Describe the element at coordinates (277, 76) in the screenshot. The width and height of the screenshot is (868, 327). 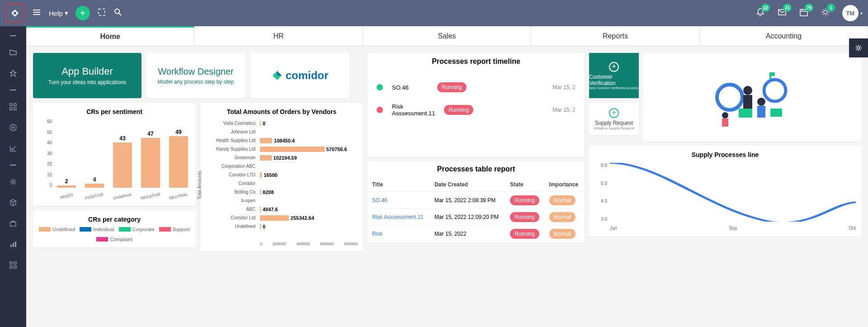
I see `brand-icon` at that location.